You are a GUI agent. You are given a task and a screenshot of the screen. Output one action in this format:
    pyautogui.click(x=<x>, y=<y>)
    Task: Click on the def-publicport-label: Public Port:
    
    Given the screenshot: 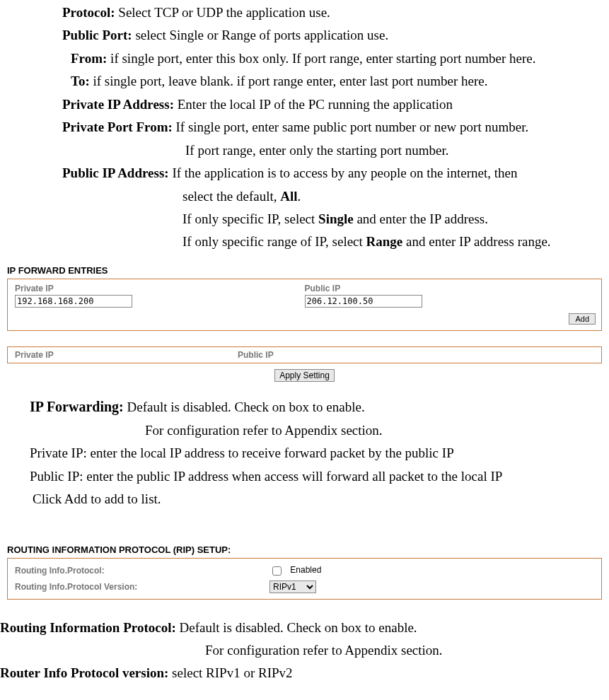 What is the action you would take?
    pyautogui.click(x=98, y=35)
    